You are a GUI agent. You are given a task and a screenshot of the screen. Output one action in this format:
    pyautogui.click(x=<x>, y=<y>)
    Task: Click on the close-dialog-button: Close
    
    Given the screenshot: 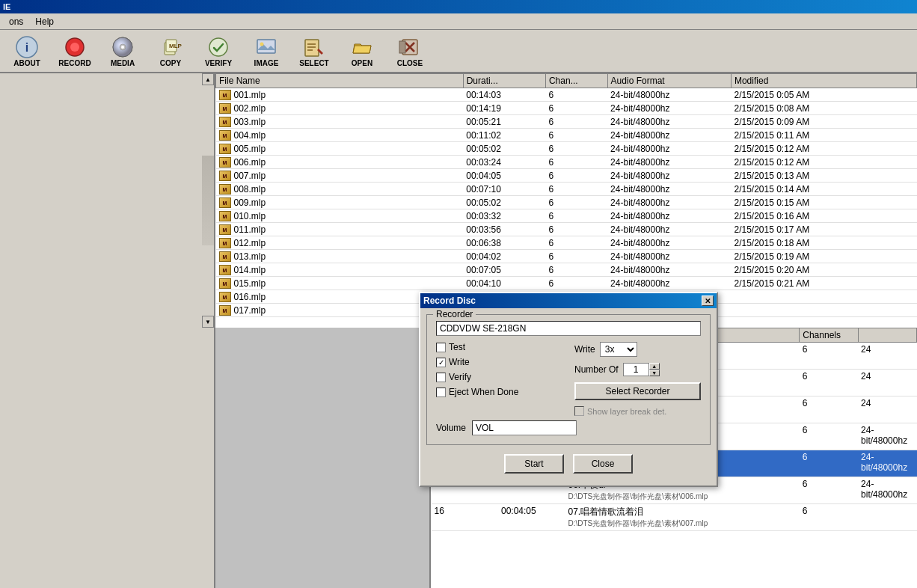 What is the action you would take?
    pyautogui.click(x=603, y=464)
    